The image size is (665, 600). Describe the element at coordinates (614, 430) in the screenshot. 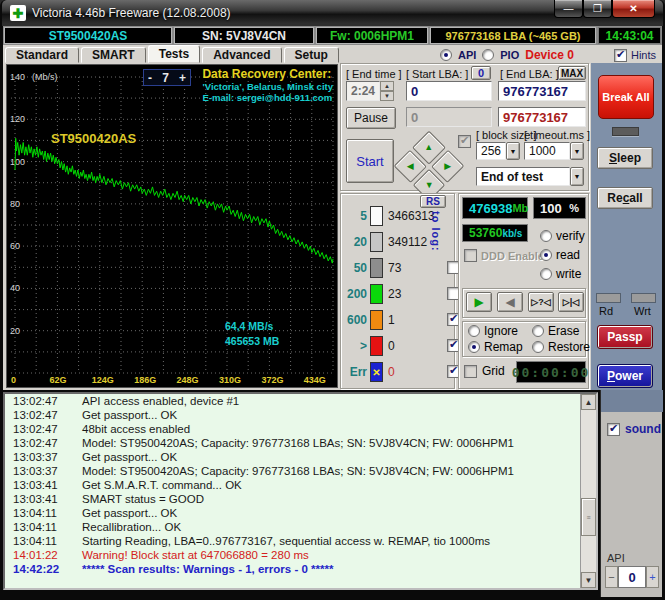

I see `sound-checkbox` at that location.